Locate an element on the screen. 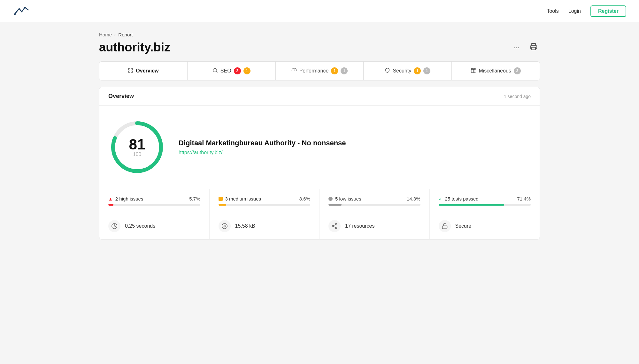 This screenshot has width=639, height=364. seo-badge-red: 2 is located at coordinates (237, 71).